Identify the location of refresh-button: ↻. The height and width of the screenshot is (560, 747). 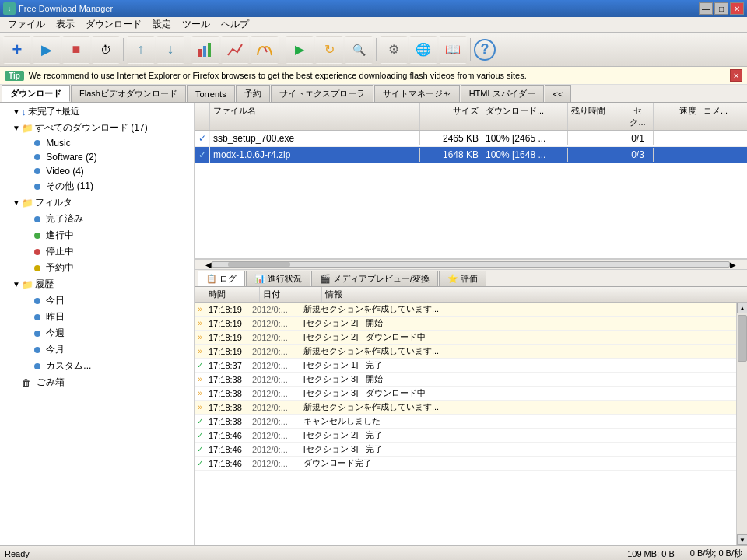
(329, 50).